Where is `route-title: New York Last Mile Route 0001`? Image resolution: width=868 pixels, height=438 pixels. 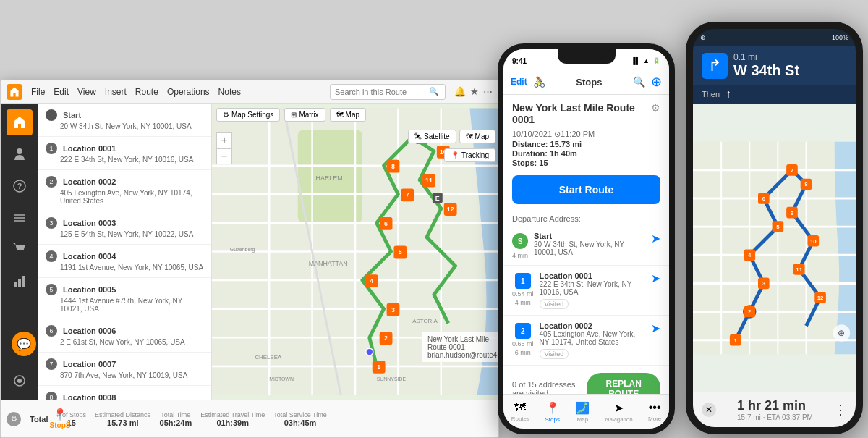 route-title: New York Last Mile Route 0001 is located at coordinates (582, 114).